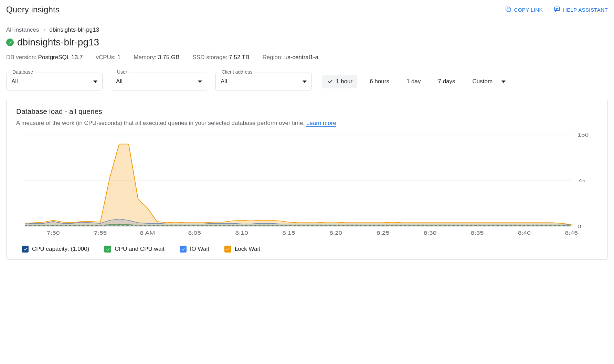 The image size is (614, 364). Describe the element at coordinates (159, 82) in the screenshot. I see `user-select: All` at that location.